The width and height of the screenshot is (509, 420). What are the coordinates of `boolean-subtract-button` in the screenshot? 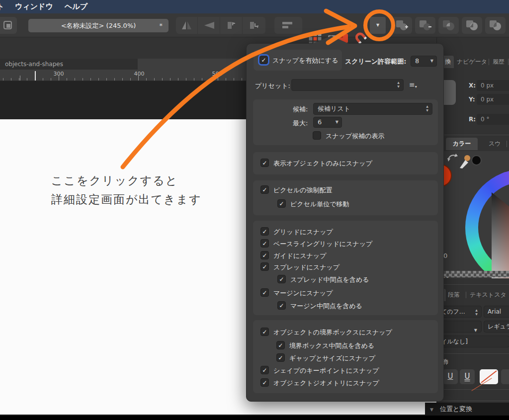 It's located at (425, 25).